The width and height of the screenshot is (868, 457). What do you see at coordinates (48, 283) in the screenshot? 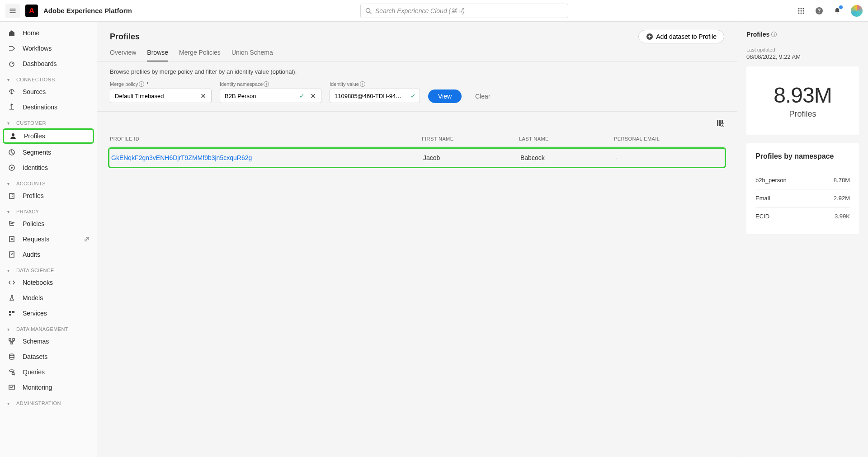
I see `sidebar-item-notebooks: Notebooks` at bounding box center [48, 283].